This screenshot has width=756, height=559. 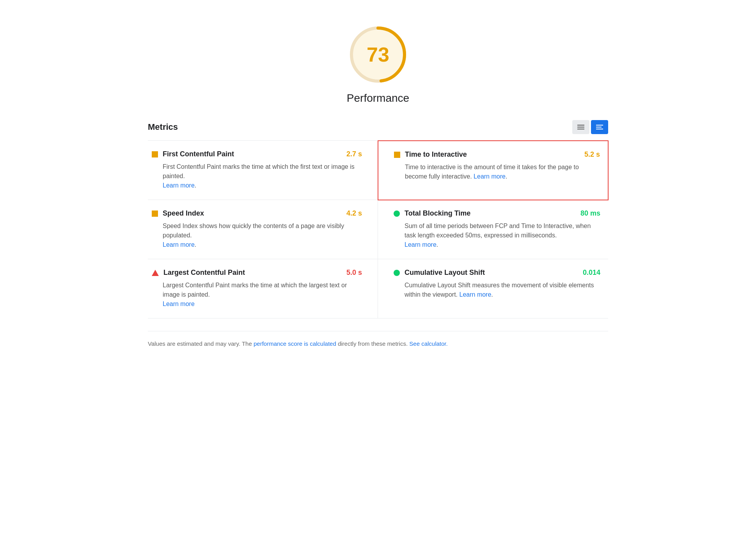 I want to click on list-view-icon, so click(x=581, y=127).